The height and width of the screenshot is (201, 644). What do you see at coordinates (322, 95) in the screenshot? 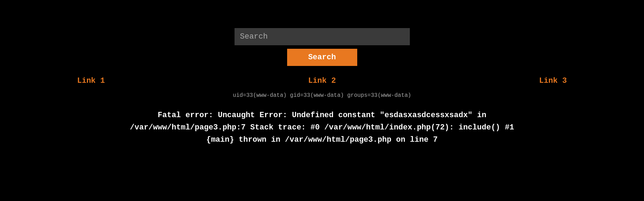
I see `uid-info: uid=33(www-data) gid=33(www-data) groups…` at bounding box center [322, 95].